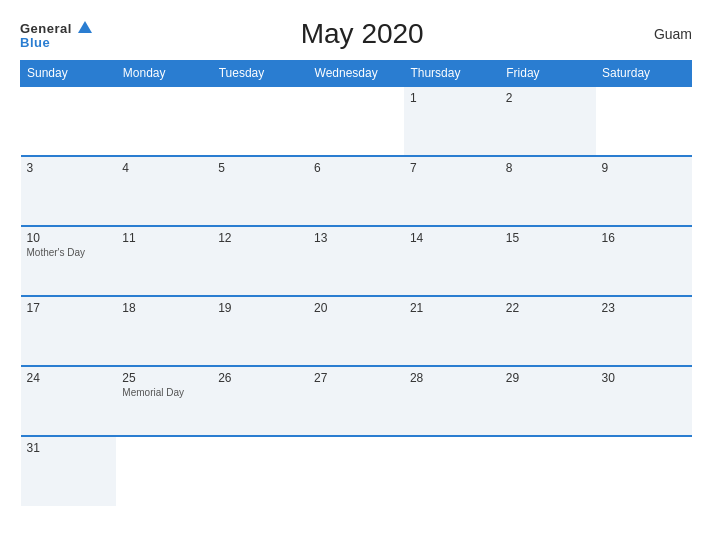 The height and width of the screenshot is (550, 712). I want to click on day-number: 15, so click(548, 238).